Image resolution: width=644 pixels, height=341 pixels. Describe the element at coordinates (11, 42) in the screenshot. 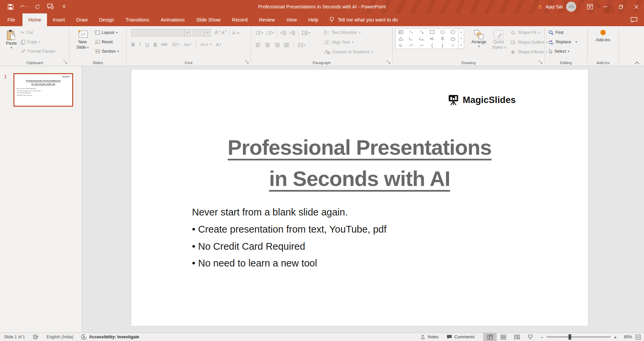

I see `paste-button: Paste ▾` at that location.